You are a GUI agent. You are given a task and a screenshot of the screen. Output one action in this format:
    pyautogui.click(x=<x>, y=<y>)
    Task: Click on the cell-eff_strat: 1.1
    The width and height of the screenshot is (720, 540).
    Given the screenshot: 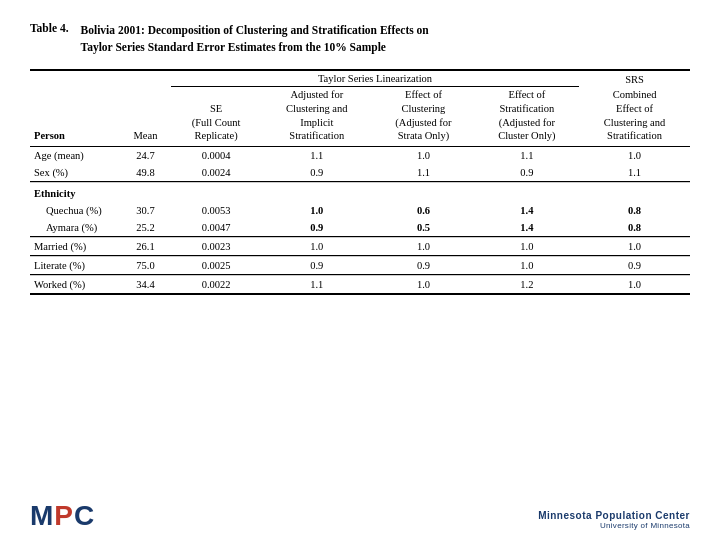 What is the action you would take?
    pyautogui.click(x=527, y=155)
    